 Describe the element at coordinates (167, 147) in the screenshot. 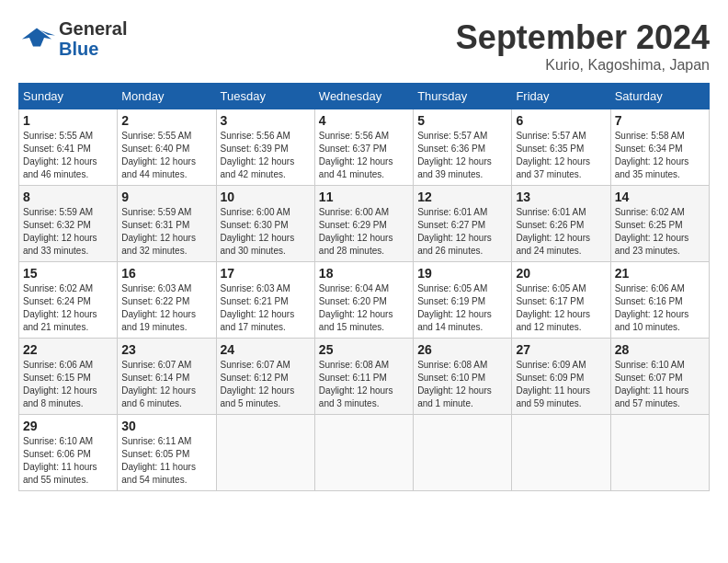

I see `day-cell: 2 Sunrise: 5:55 AM Sunset: 6:40 PM Dayli…` at that location.